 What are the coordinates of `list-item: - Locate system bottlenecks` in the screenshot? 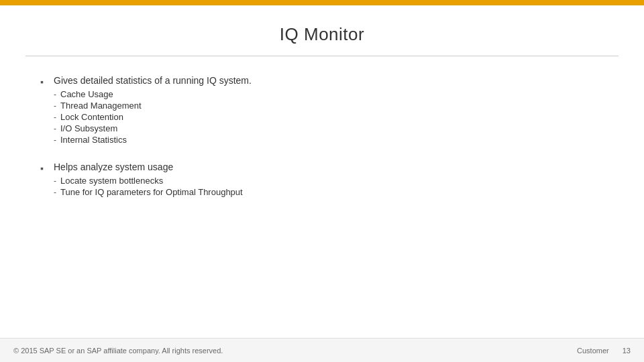 It's located at (329, 181).